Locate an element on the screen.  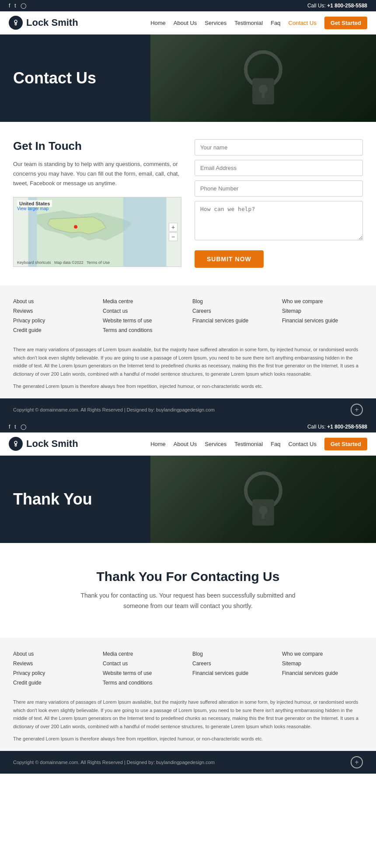
footer-credit-2: Credit guide is located at coordinates (53, 683).